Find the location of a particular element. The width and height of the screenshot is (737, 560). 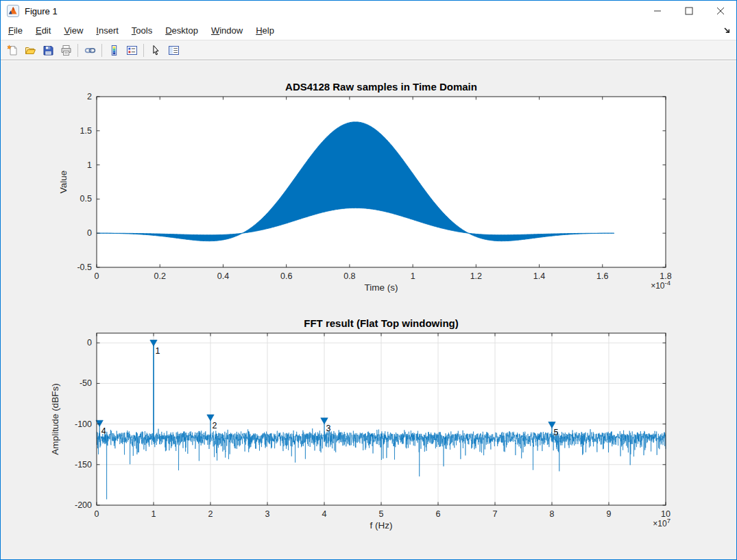

axis-exponent-label: ×10-4 is located at coordinates (661, 285).